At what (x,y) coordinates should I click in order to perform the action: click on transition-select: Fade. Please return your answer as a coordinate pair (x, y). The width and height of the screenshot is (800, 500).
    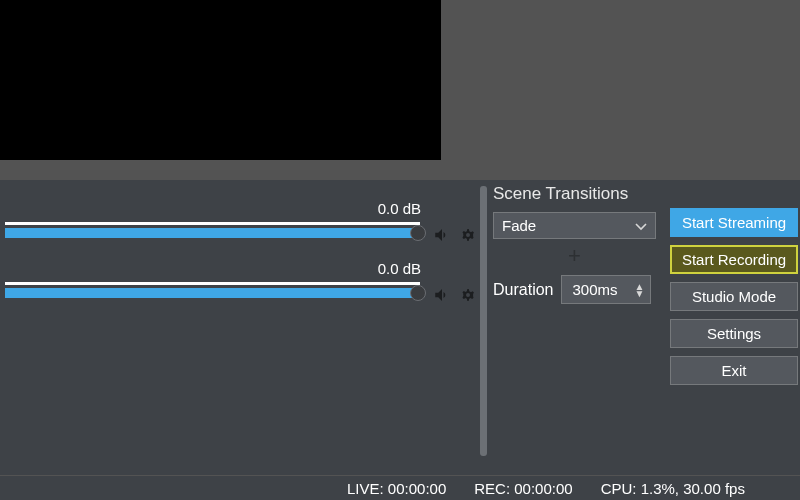
    Looking at the image, I should click on (574, 226).